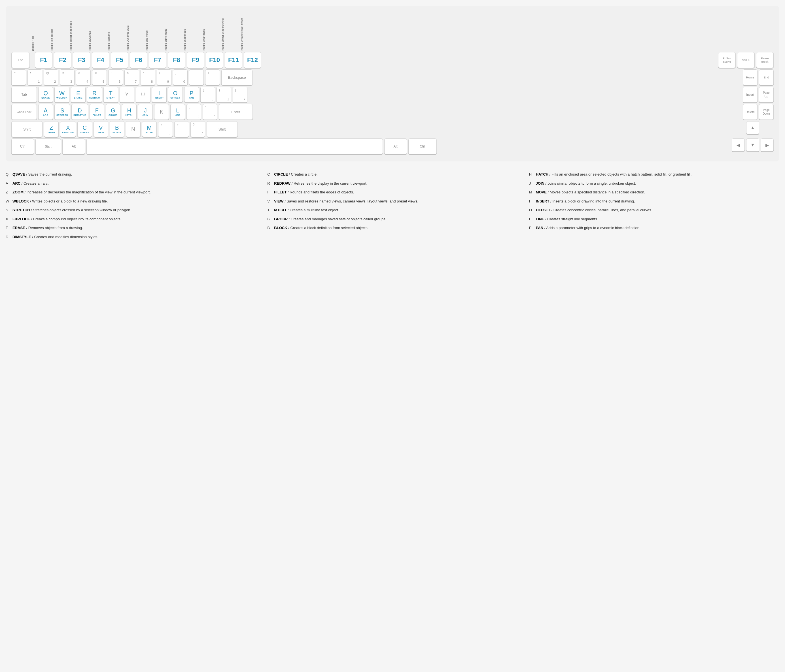 The height and width of the screenshot is (672, 785). What do you see at coordinates (252, 60) in the screenshot?
I see `key-f12: F12` at bounding box center [252, 60].